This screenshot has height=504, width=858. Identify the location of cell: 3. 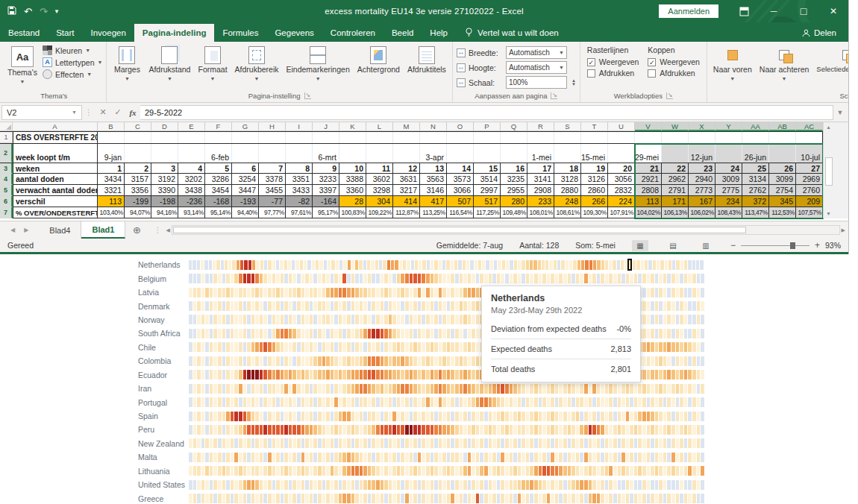
(165, 168).